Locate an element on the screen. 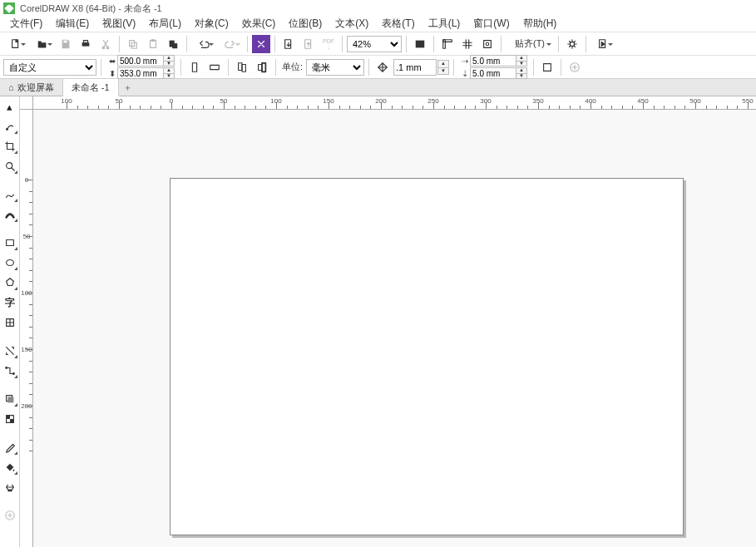  text-tool: 字 is located at coordinates (10, 303).